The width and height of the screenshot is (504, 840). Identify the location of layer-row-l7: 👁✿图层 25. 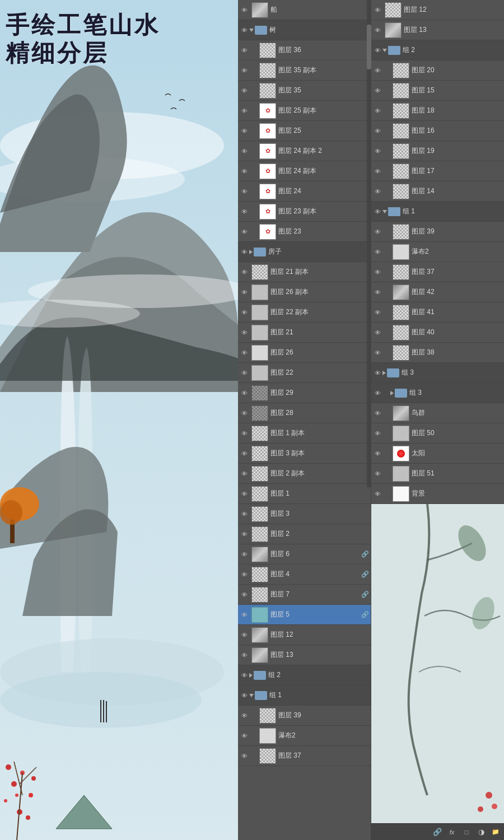
(305, 131).